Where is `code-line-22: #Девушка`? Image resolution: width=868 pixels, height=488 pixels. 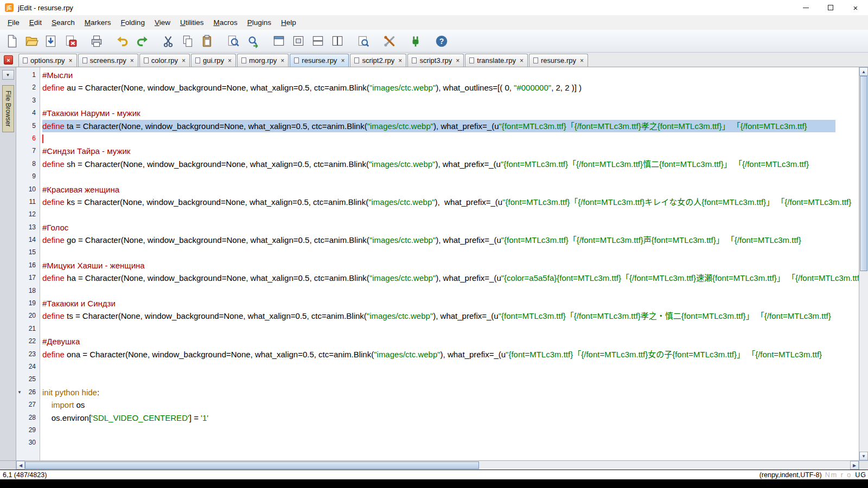
code-line-22: #Девушка is located at coordinates (449, 342).